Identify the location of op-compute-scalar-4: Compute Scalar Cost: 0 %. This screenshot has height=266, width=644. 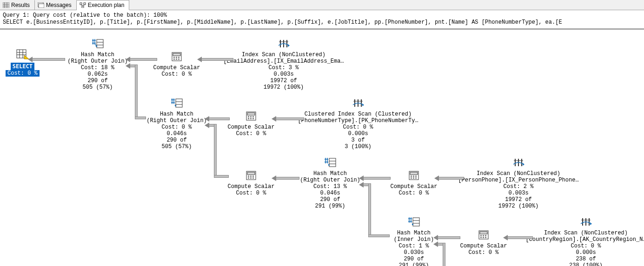
(414, 183).